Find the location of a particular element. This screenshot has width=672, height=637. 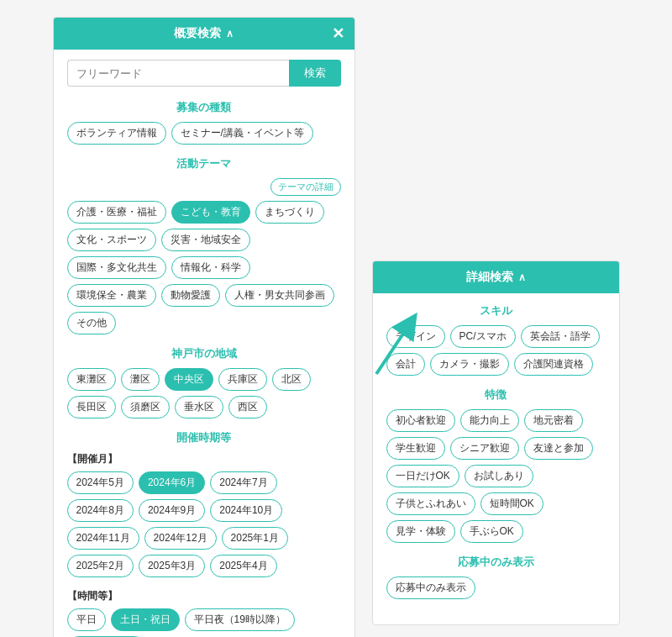

tag-item: お試しあり is located at coordinates (499, 476).